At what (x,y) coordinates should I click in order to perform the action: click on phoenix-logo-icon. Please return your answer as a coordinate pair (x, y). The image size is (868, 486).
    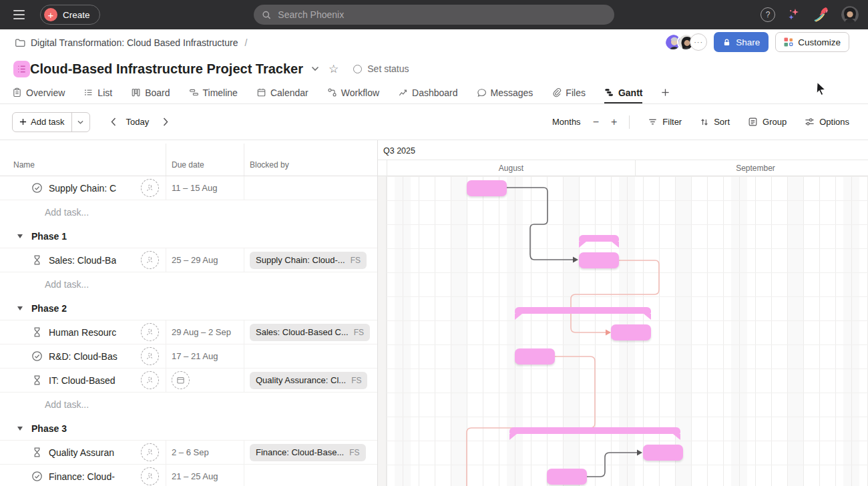
    Looking at the image, I should click on (821, 15).